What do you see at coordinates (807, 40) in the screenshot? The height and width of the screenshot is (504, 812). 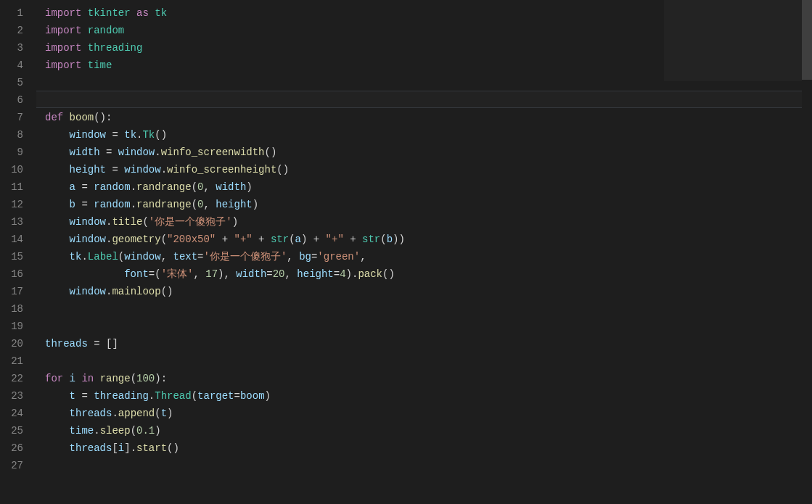 I see `scrollbar-thumb` at bounding box center [807, 40].